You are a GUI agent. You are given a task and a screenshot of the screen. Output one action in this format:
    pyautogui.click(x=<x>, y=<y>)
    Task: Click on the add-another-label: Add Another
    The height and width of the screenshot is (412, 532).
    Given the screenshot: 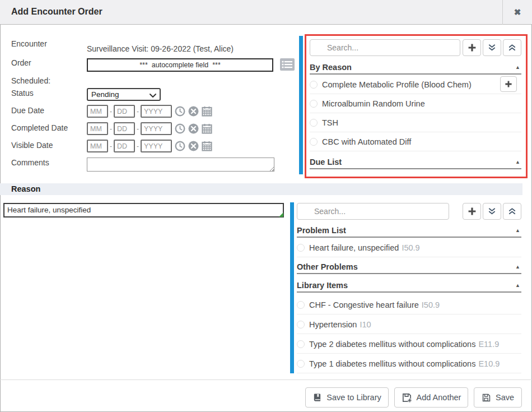 What is the action you would take?
    pyautogui.click(x=439, y=397)
    